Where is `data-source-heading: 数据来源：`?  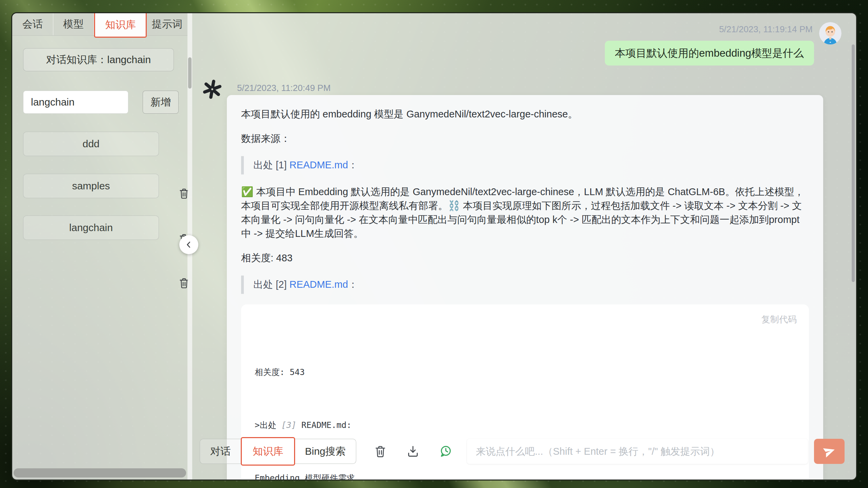 data-source-heading: 数据来源： is located at coordinates (525, 138).